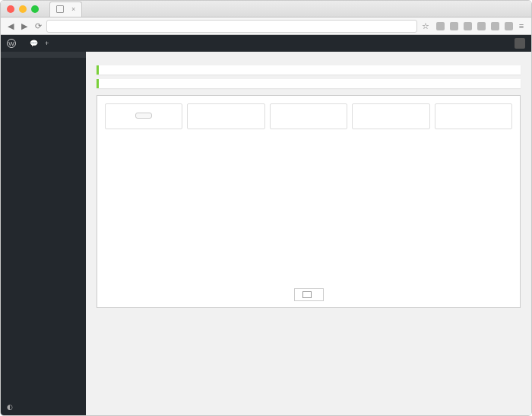 This screenshot has width=532, height=416. What do you see at coordinates (309, 295) in the screenshot?
I see `email-results-link` at bounding box center [309, 295].